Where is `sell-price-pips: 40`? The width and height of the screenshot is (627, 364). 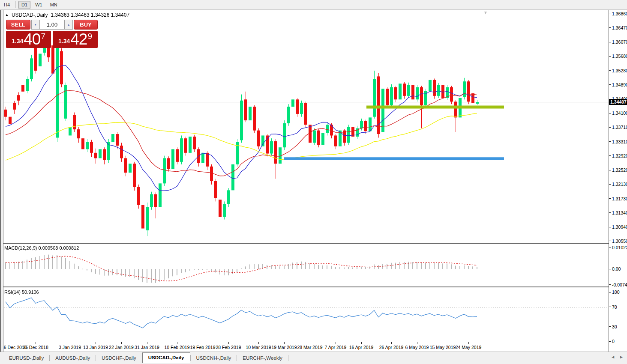
sell-price-pips: 40 is located at coordinates (32, 39).